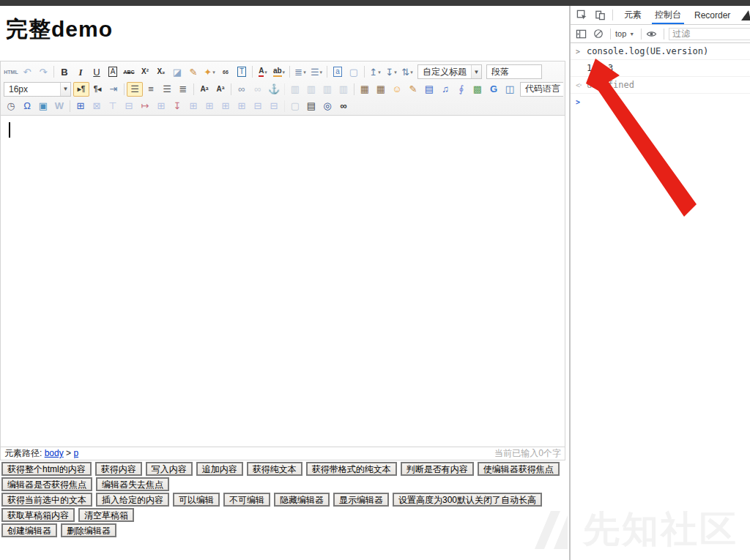  I want to click on align-left-icon: ☰, so click(135, 89).